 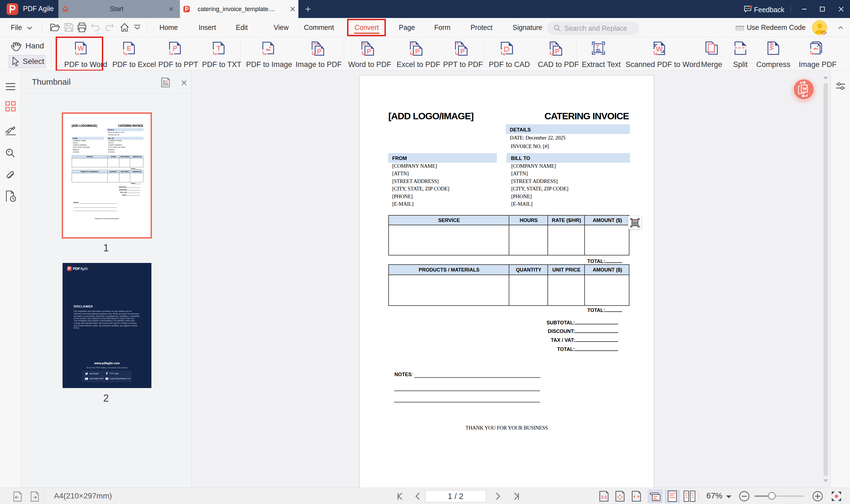 What do you see at coordinates (604, 497) in the screenshot?
I see `svg-text: 1:1` at bounding box center [604, 497].